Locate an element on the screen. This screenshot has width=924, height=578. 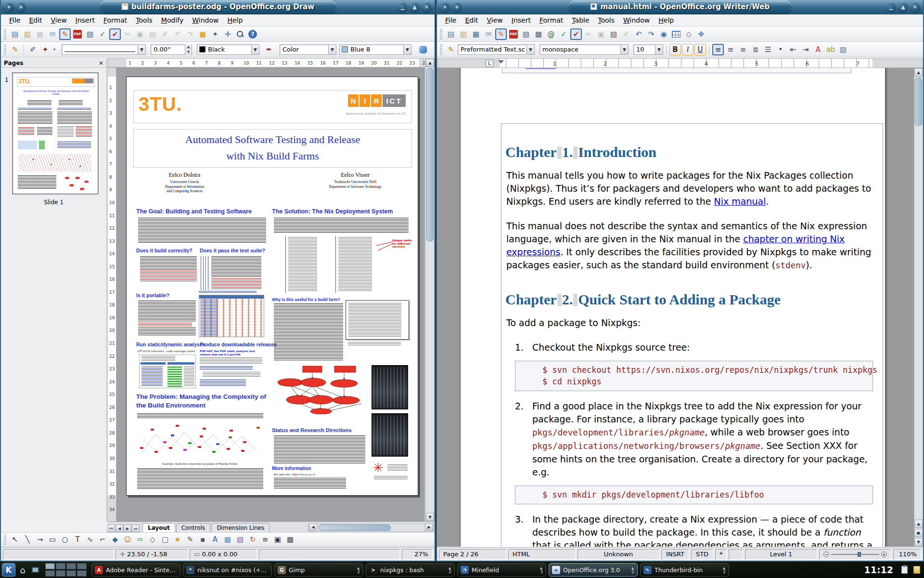
highlighting-icon: ab is located at coordinates (831, 50).